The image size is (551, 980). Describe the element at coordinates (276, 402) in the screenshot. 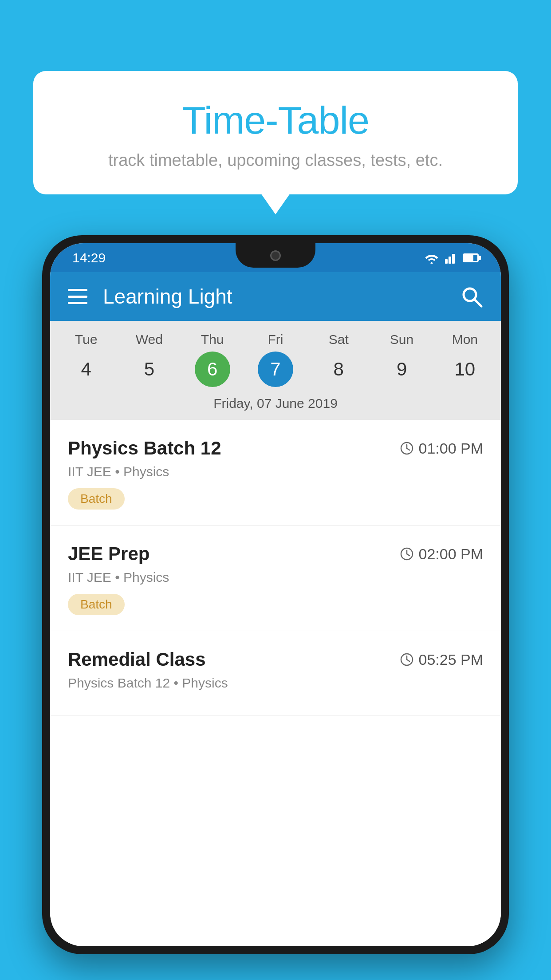

I see `selected-date-label: Friday, 07 June 2019` at that location.